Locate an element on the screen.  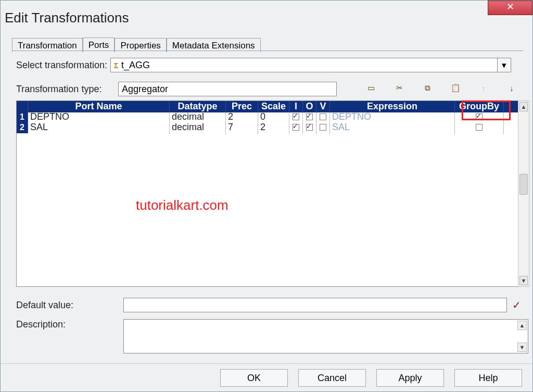
close-button: ✕ is located at coordinates (510, 8).